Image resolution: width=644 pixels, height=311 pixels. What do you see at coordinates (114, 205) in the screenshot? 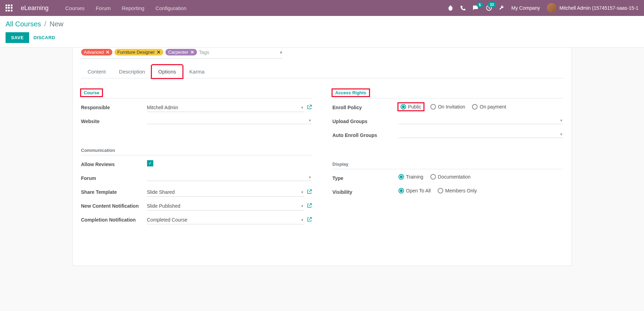
I see `label-new-content: New Content Notification` at bounding box center [114, 205].